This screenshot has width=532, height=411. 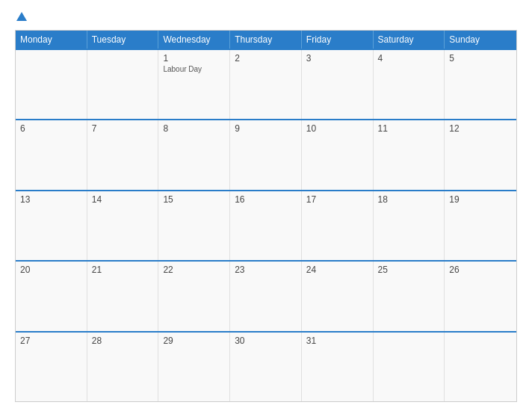 What do you see at coordinates (266, 226) in the screenshot?
I see `cal-cell: 16` at bounding box center [266, 226].